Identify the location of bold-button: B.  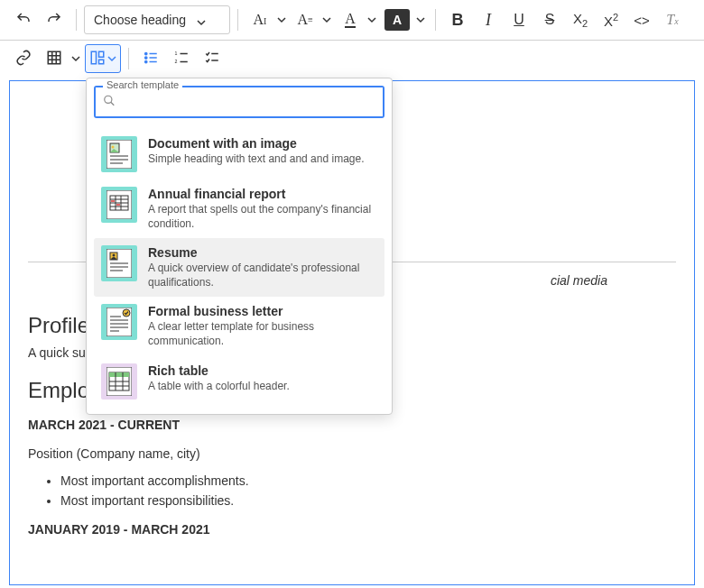
(458, 20).